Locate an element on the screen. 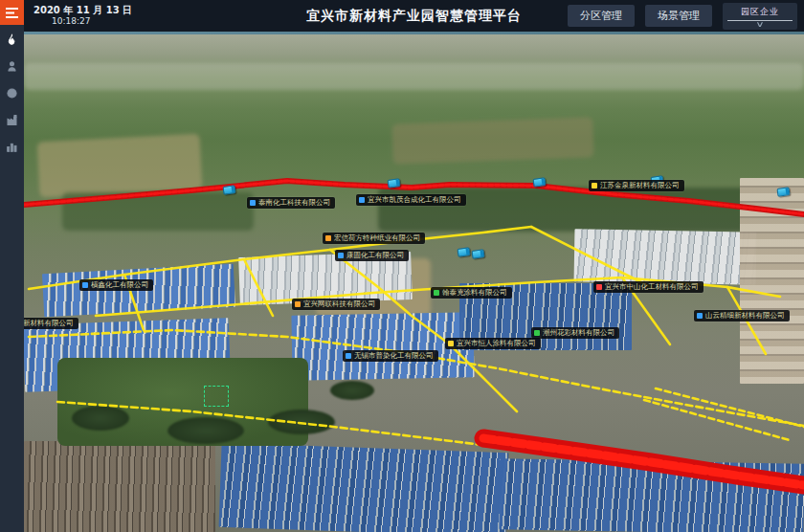  company-label: 合成新材料有限公司 is located at coordinates (52, 323).